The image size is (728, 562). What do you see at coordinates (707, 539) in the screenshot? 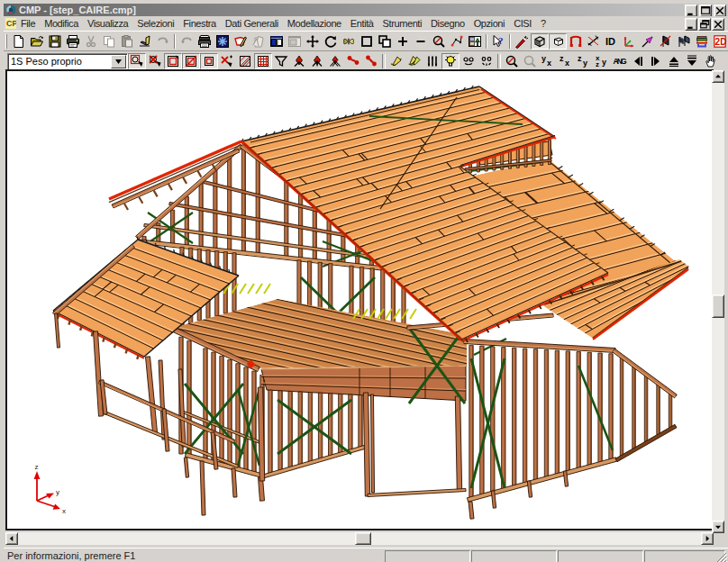
I see `scroll-right-button` at bounding box center [707, 539].